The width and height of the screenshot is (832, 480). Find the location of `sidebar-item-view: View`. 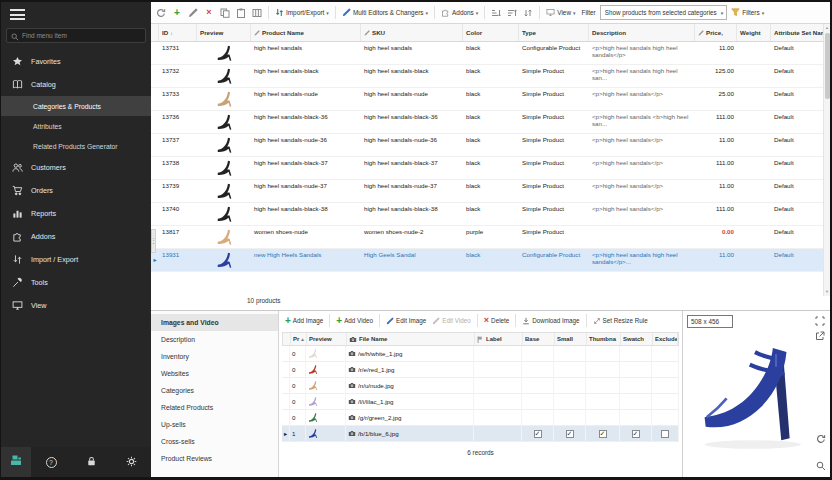

sidebar-item-view: View is located at coordinates (76, 306).